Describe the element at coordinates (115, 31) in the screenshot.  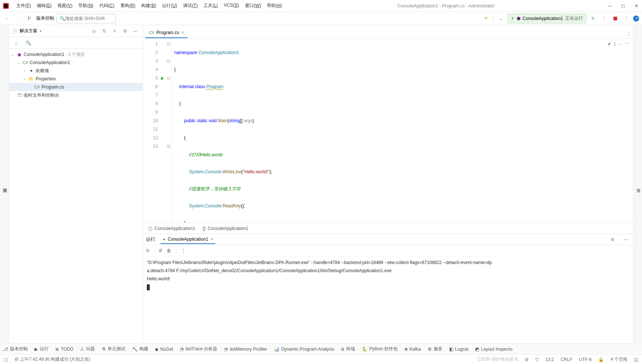
I see `collapse-icon: ≡` at that location.